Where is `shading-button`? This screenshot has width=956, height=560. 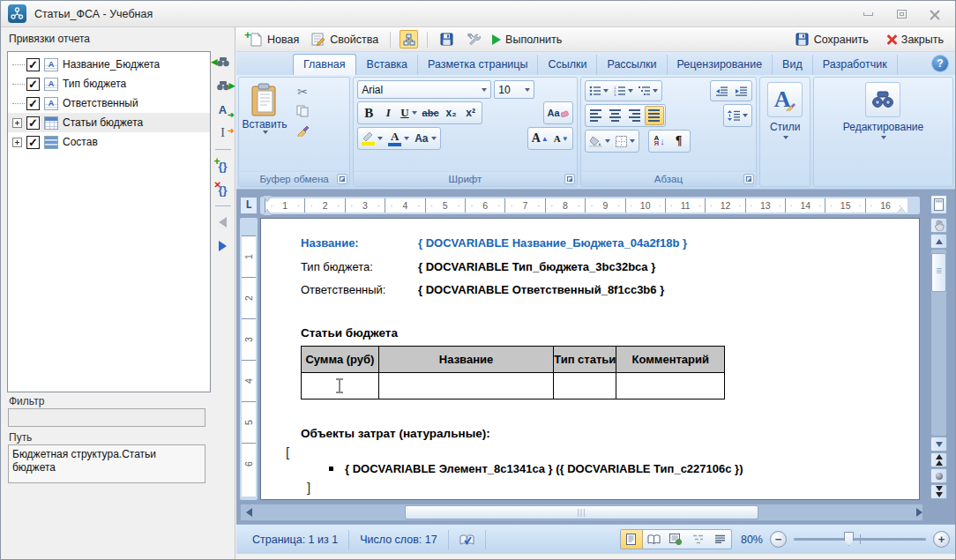 shading-button is located at coordinates (600, 141).